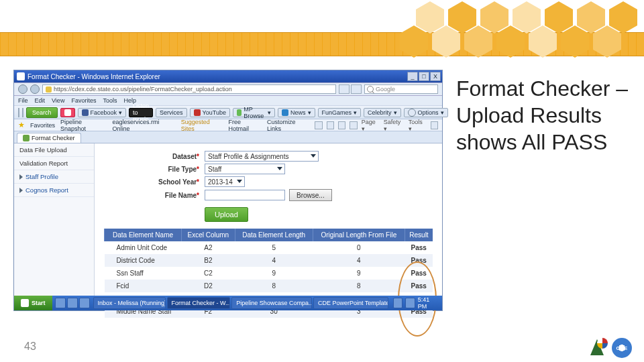  I want to click on nav-staff-profile-label: Staff Profile, so click(42, 177).